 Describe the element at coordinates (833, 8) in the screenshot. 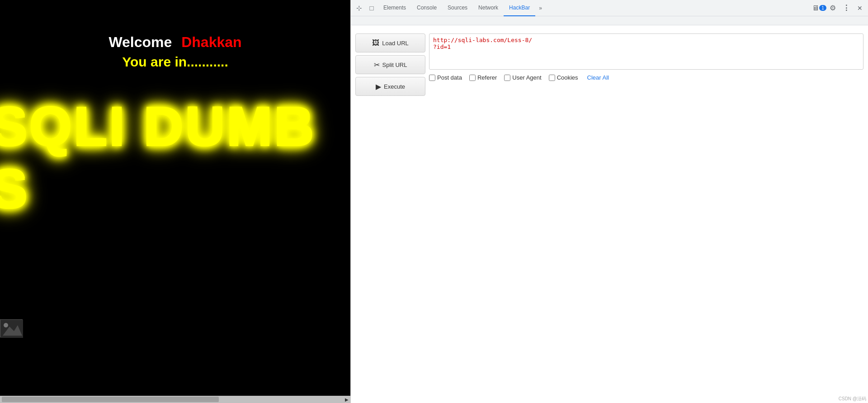

I see `gear-icon: ⚙` at that location.